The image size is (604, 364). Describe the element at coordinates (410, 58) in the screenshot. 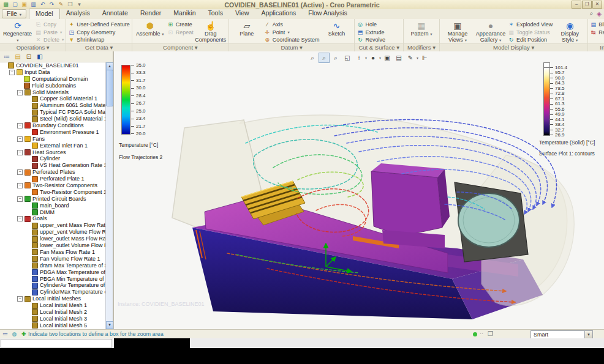

I see `annotation-display-icon: ✎` at that location.